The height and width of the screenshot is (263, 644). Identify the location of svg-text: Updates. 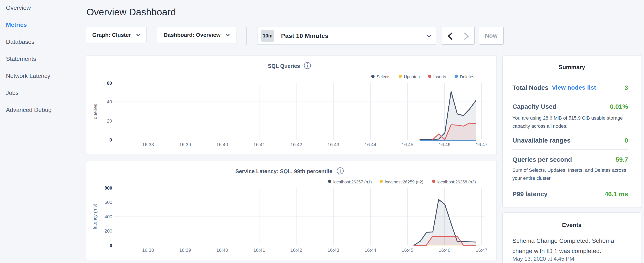
(412, 77).